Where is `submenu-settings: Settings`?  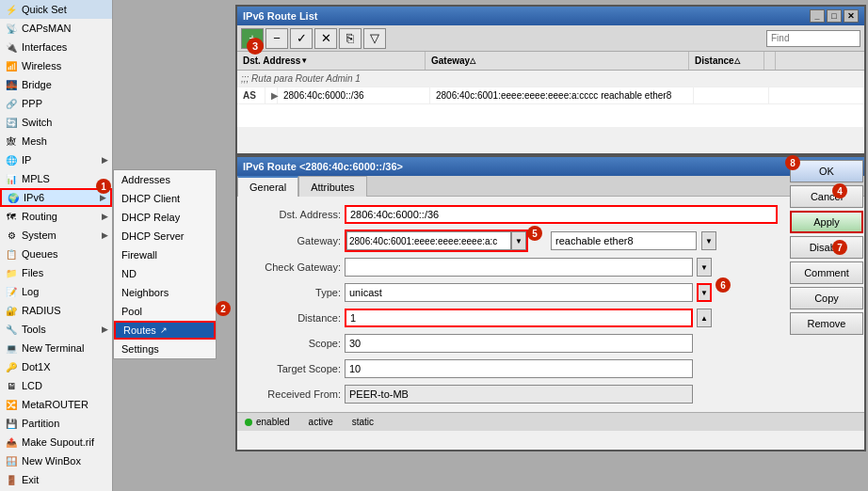
submenu-settings: Settings is located at coordinates (165, 349).